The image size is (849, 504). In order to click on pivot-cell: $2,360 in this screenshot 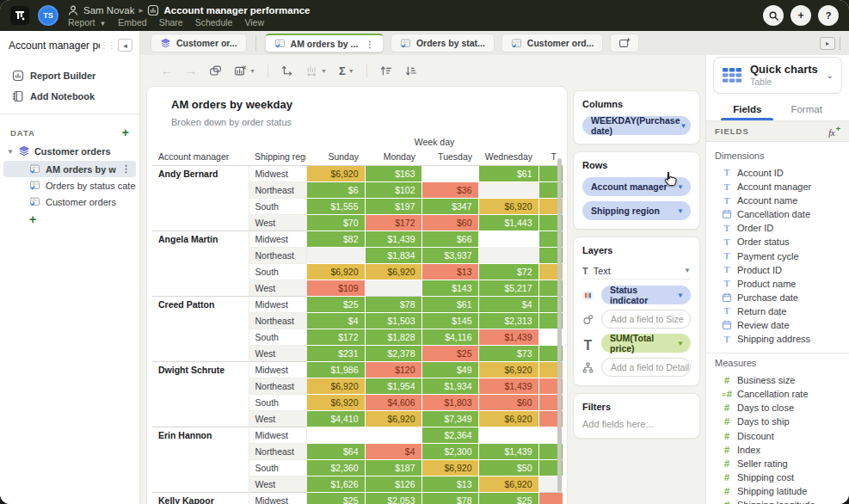, I will do `click(335, 468)`.